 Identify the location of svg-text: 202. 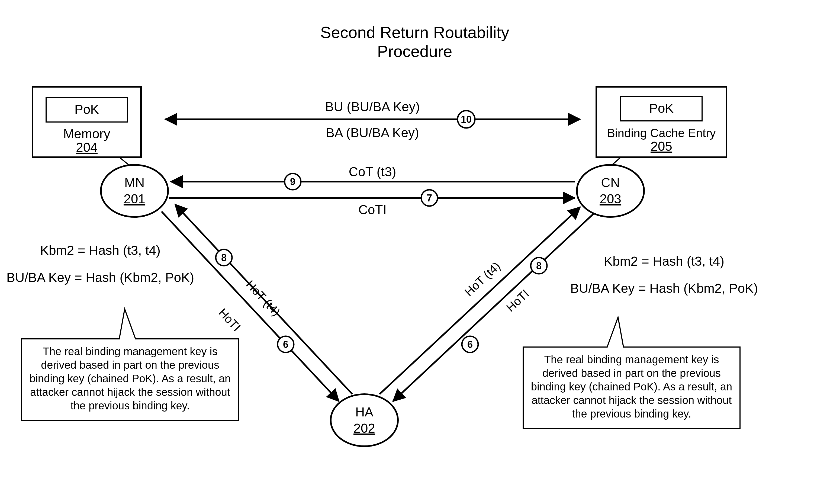
(364, 428).